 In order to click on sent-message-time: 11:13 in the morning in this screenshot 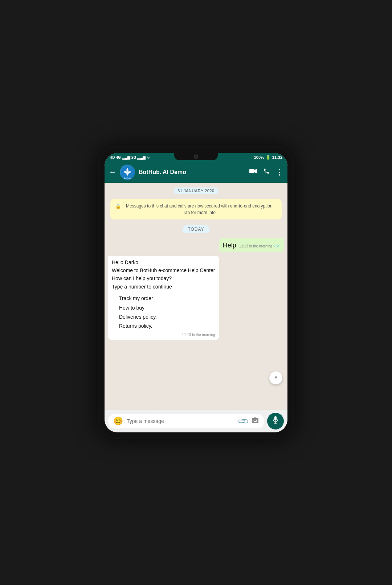, I will do `click(256, 246)`.